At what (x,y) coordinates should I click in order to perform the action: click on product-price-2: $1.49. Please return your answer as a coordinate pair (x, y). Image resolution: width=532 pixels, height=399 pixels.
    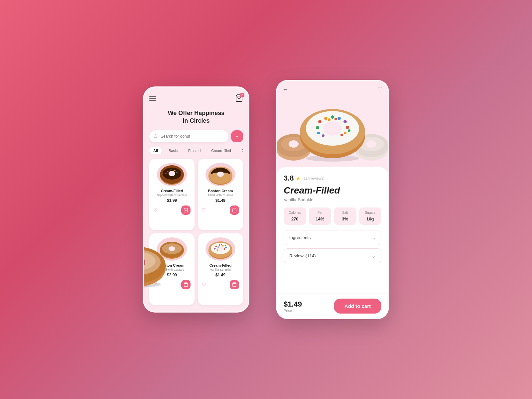
    Looking at the image, I should click on (220, 200).